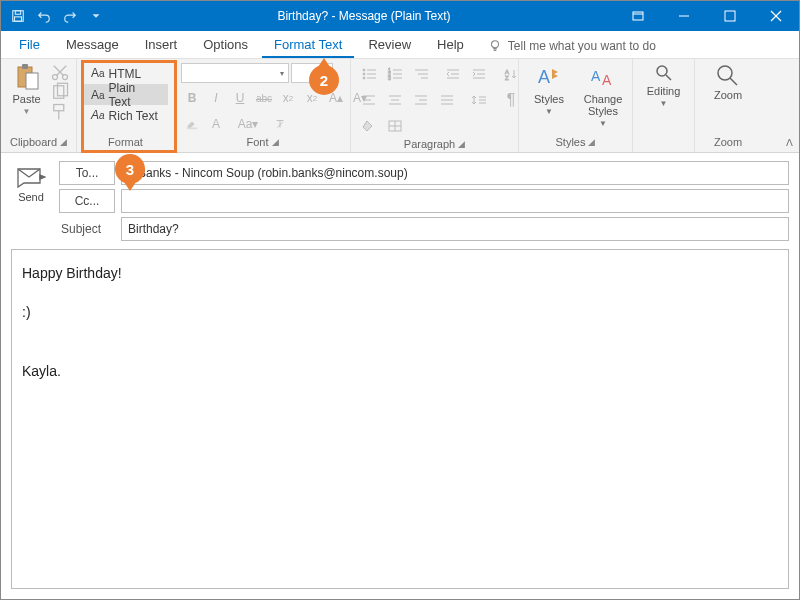 The height and width of the screenshot is (600, 800). I want to click on bold-button: B, so click(192, 98).